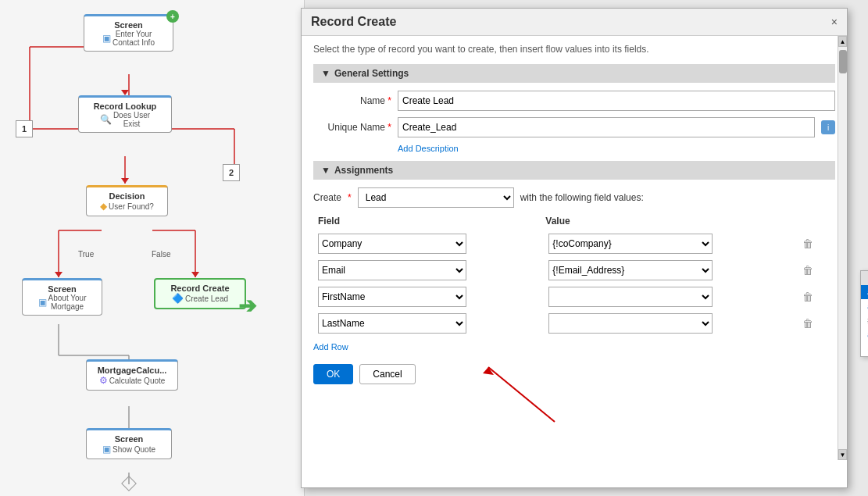 The width and height of the screenshot is (868, 496). I want to click on dropdown-section-header: ▼ SCREEN INPUT FIELDS, so click(864, 278).